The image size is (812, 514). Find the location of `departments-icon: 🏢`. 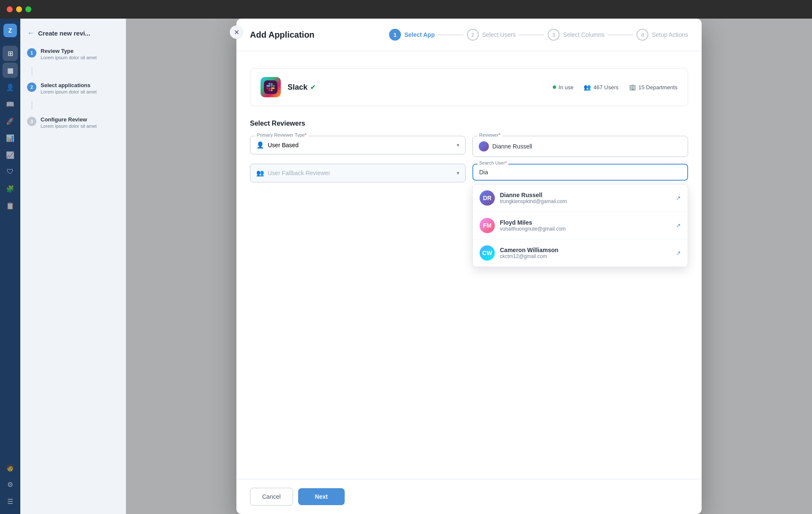

departments-icon: 🏢 is located at coordinates (633, 87).